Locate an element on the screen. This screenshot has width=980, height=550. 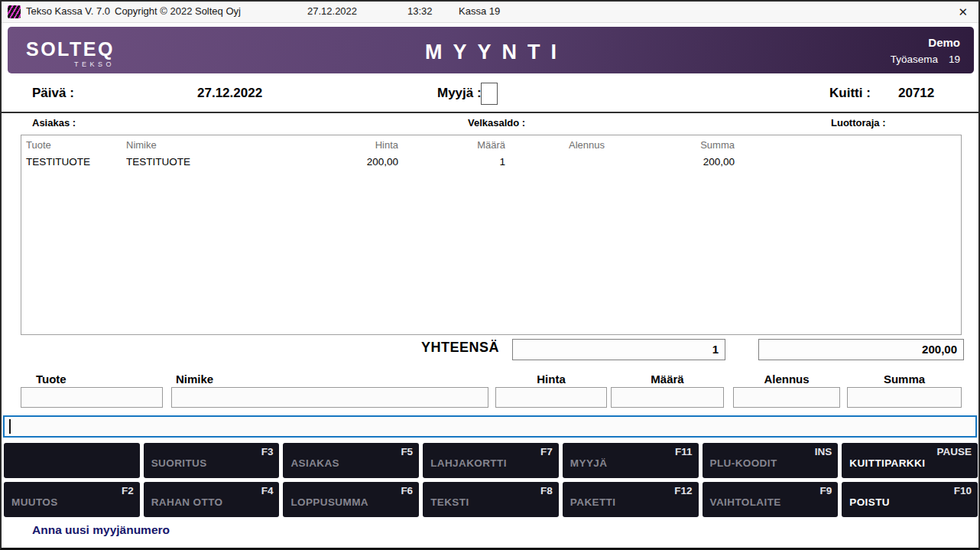
key-shortcut-label: F2 is located at coordinates (128, 491).